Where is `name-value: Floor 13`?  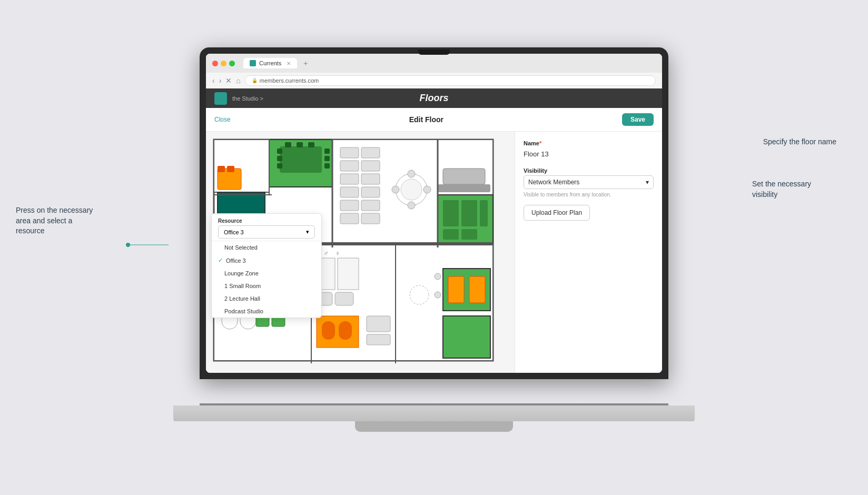
name-value: Floor 13 is located at coordinates (589, 154).